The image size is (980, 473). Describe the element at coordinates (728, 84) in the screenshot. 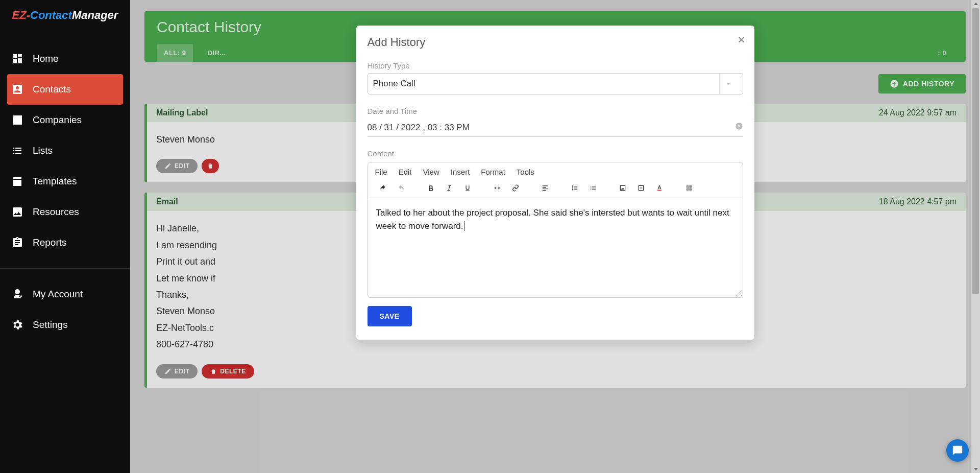

I see `chevron-down-icon` at that location.